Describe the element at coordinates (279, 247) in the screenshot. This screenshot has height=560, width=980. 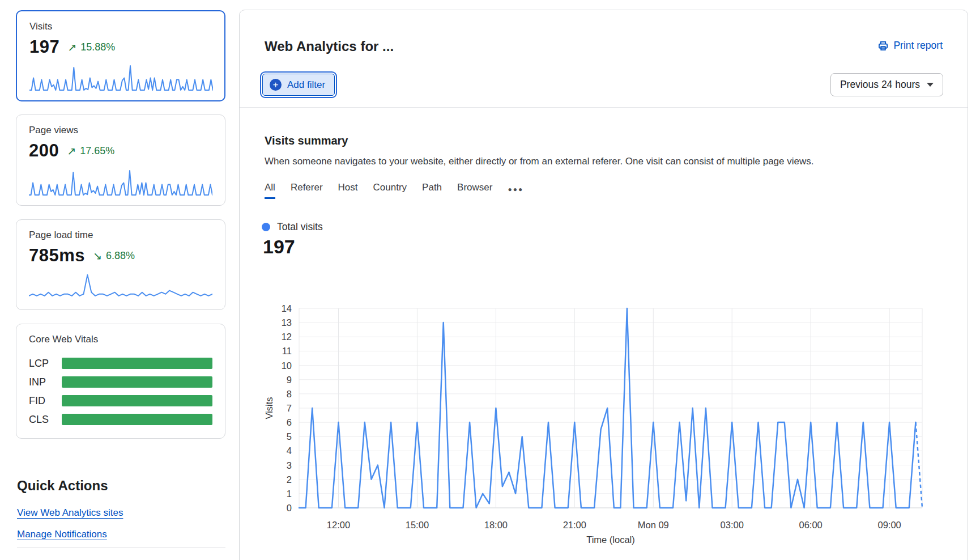
I see `total-visits-value: 197` at that location.